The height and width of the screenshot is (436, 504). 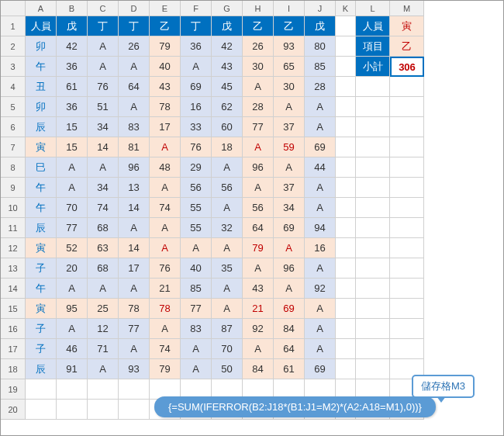 What do you see at coordinates (320, 369) in the screenshot?
I see `cell-J18: 69` at bounding box center [320, 369].